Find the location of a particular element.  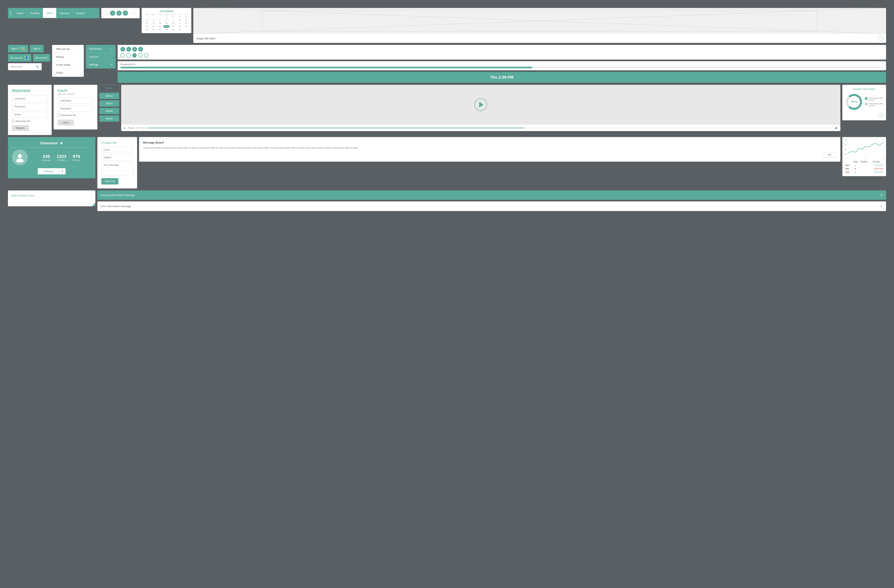

cal-day: 2 is located at coordinates (173, 17).